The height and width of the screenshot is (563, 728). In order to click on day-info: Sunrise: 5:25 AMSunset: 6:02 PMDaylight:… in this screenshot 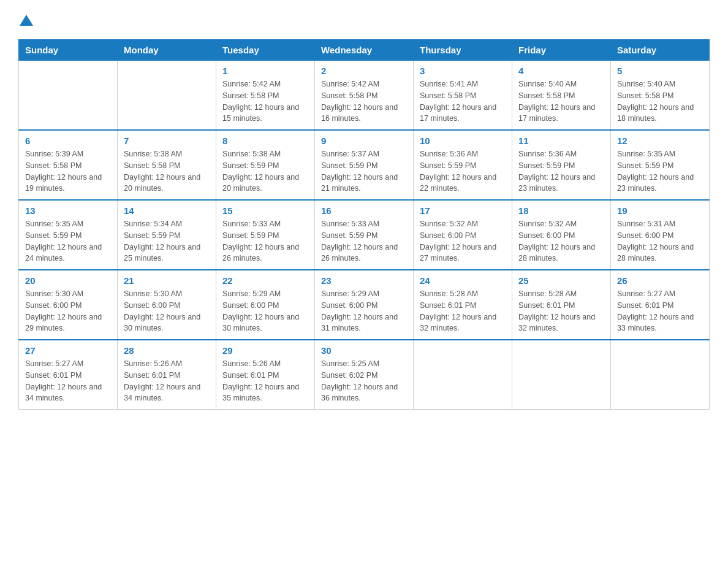, I will do `click(364, 381)`.